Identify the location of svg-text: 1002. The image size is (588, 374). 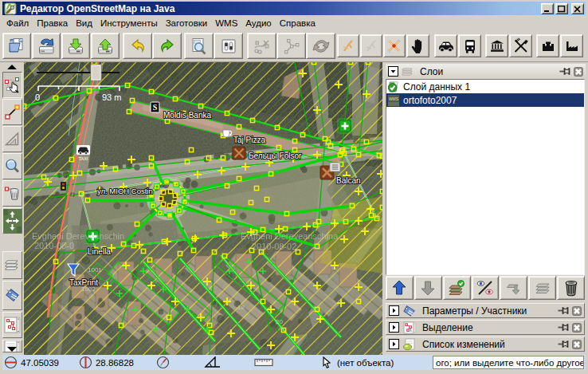
(88, 289).